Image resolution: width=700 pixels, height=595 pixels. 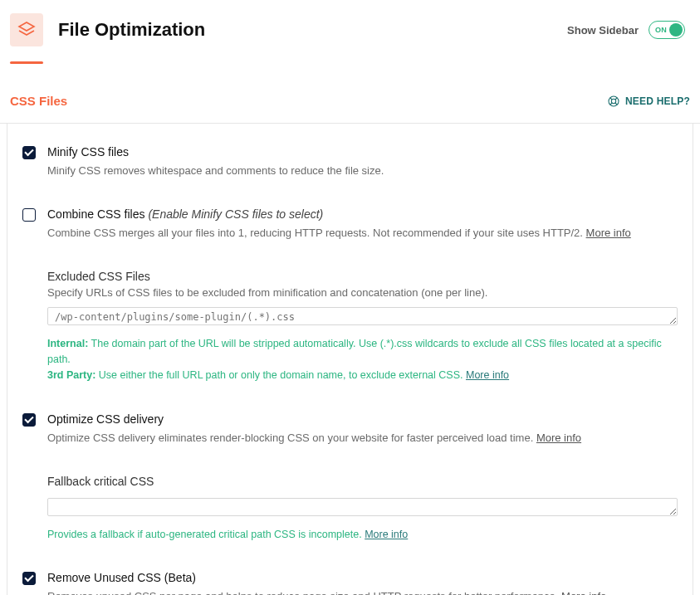 I want to click on remove-unused-css-title: Remove Unused CSS (Beta), so click(x=362, y=578).